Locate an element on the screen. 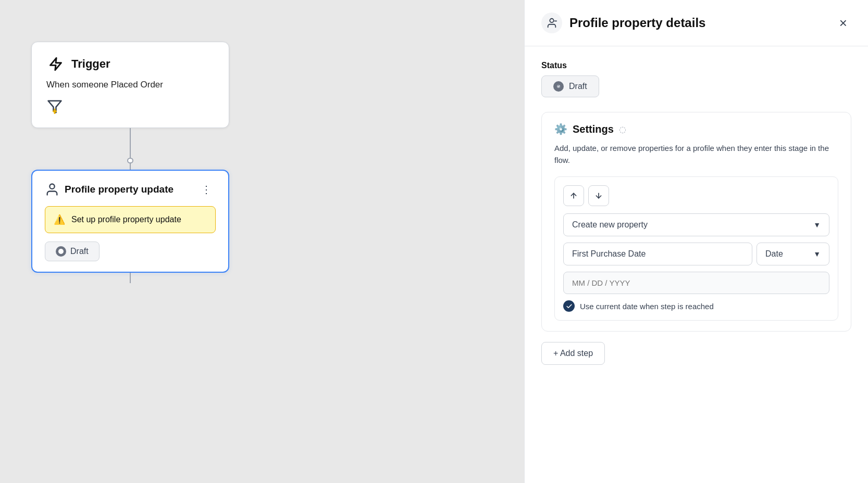 The width and height of the screenshot is (868, 483). arrow-up-button is located at coordinates (574, 196).